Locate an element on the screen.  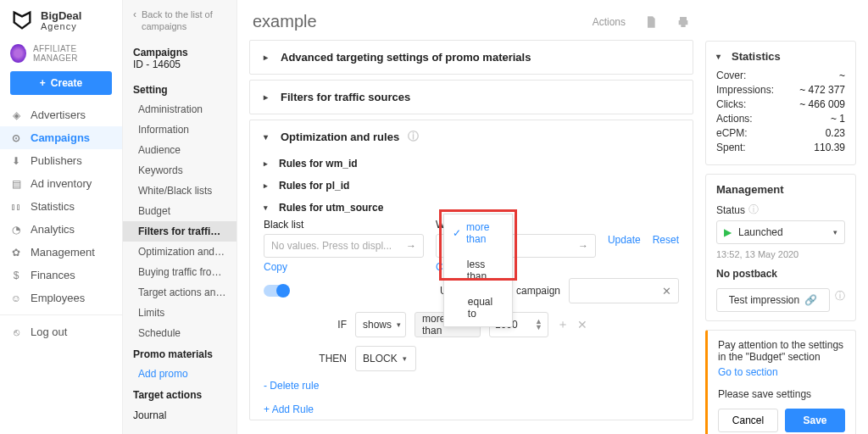
blacklist-label: Black list is located at coordinates (344, 225).